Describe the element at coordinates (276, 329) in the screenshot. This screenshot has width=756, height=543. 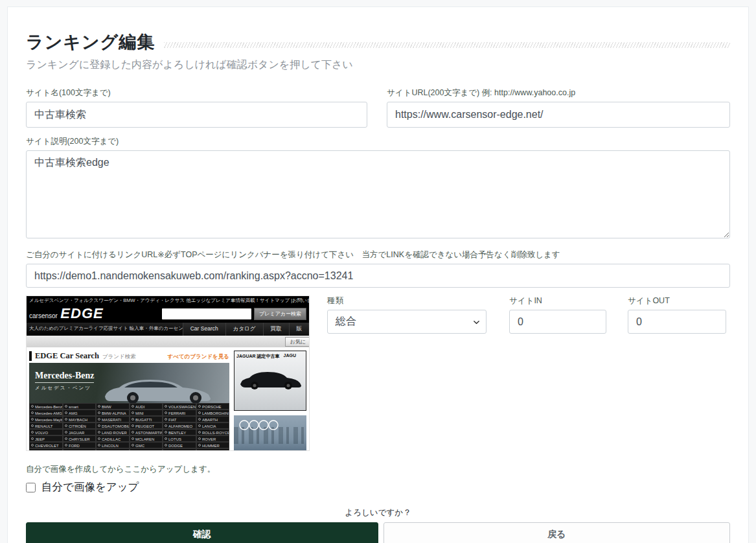
I see `banner-nav-item: 買取` at that location.